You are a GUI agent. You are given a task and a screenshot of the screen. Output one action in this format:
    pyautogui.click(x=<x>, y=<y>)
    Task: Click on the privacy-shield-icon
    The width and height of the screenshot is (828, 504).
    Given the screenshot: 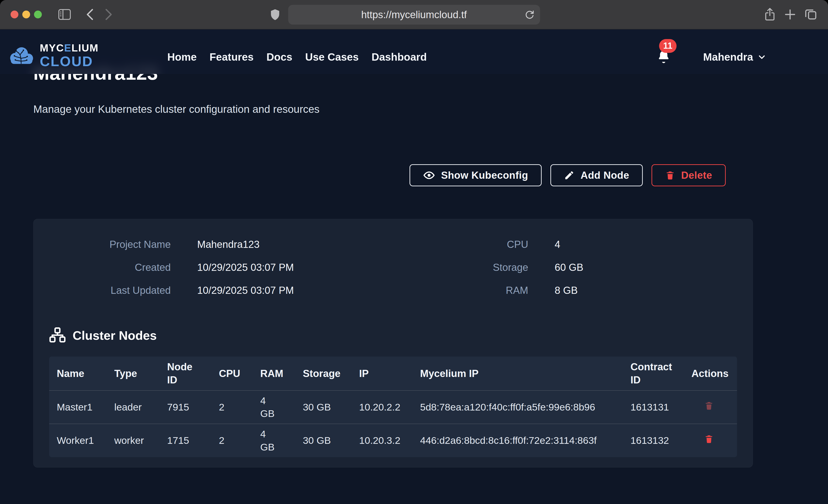 What is the action you would take?
    pyautogui.click(x=275, y=15)
    